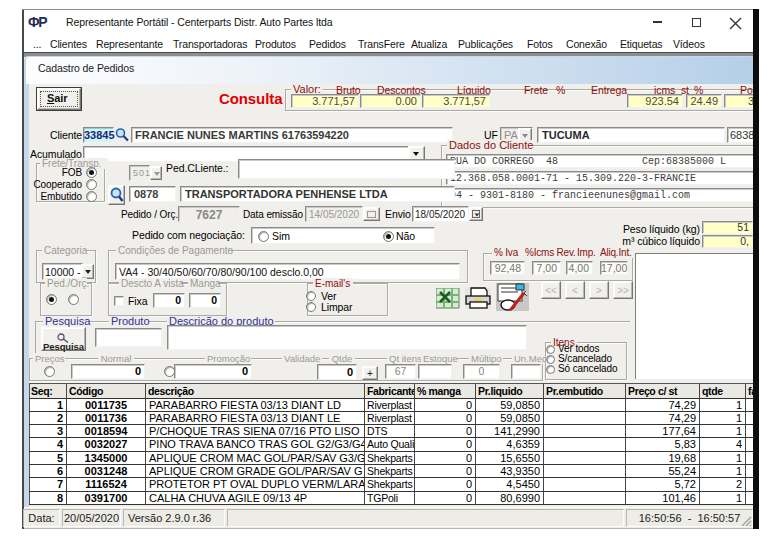 The width and height of the screenshot is (771, 540). I want to click on svg-text: ΦP, so click(38, 22).